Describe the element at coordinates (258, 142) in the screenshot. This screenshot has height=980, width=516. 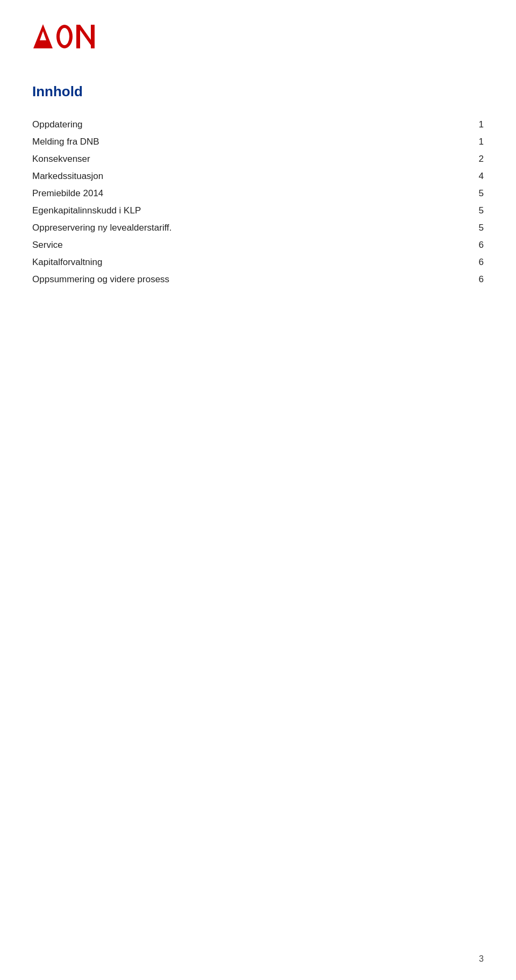
I see `toc-row: Melding fra DNB 1` at that location.